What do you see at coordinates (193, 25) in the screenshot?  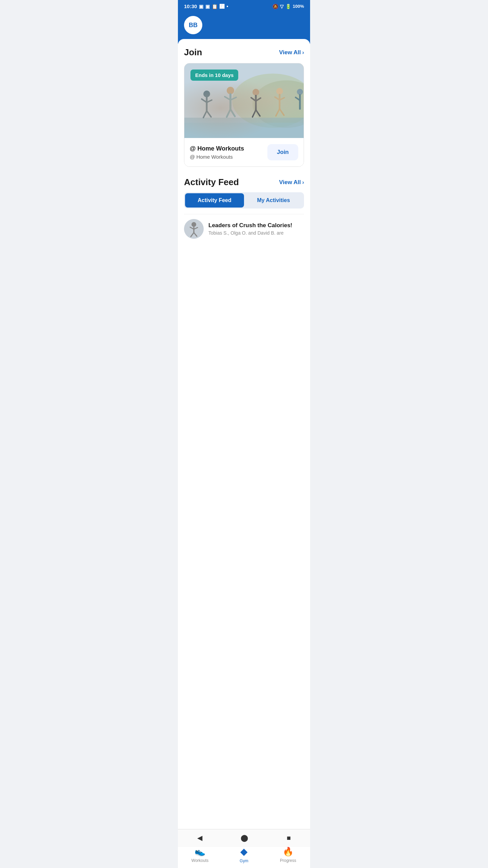 I see `user-avatar: BB` at bounding box center [193, 25].